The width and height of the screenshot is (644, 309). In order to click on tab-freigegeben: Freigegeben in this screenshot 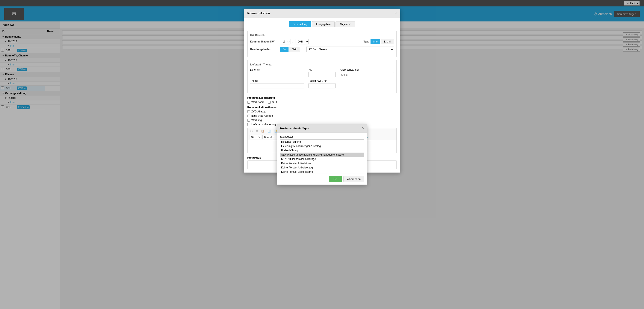, I will do `click(324, 24)`.